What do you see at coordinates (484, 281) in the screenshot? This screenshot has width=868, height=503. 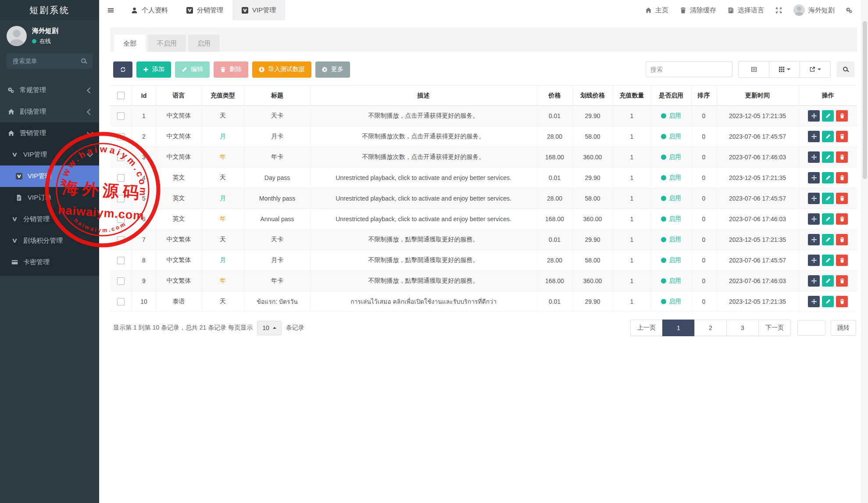 I see `table-row: 9 中文繁体 年 年卡 不限制播放，點擊開通獲取更好的服務。 168.00 36…` at bounding box center [484, 281].